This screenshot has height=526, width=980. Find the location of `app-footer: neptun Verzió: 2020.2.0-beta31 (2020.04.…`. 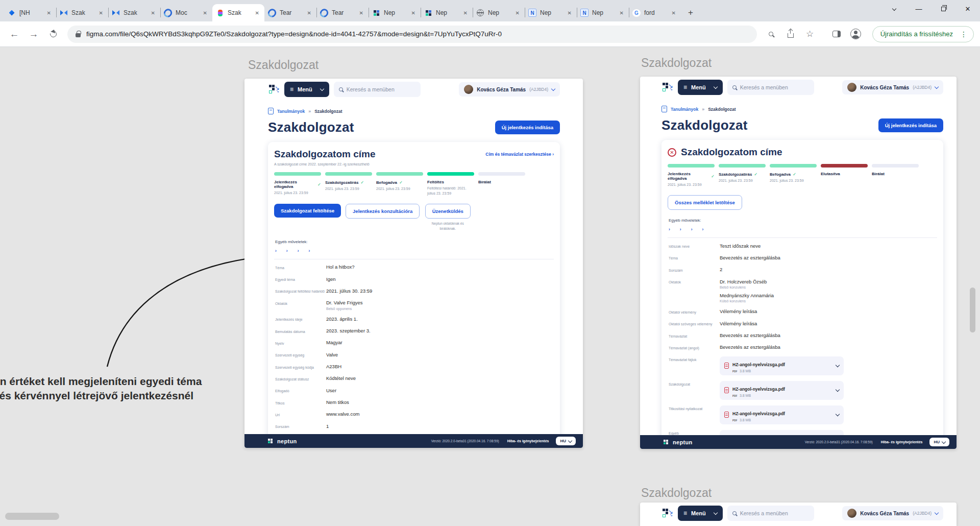

app-footer: neptun Verzió: 2020.2.0-beta31 (2020.04.… is located at coordinates (413, 441).